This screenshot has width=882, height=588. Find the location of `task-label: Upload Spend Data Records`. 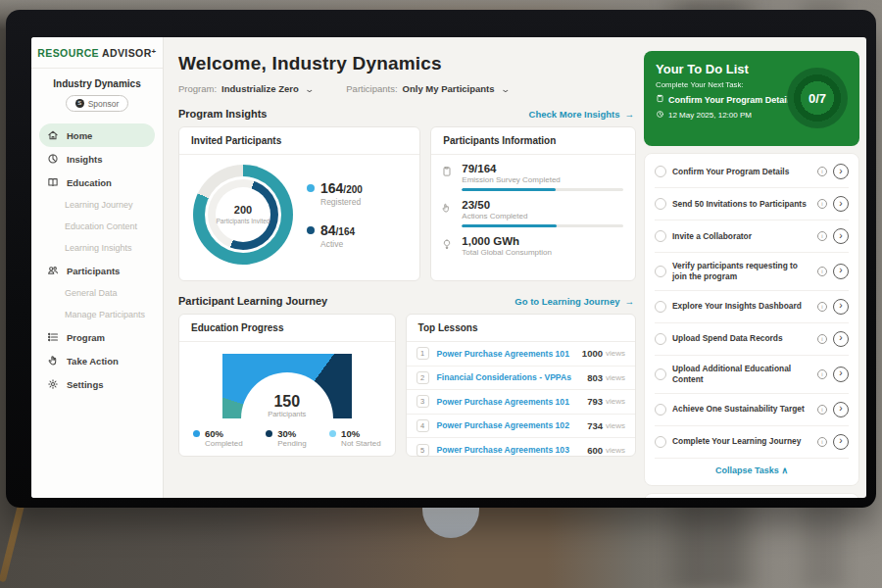

task-label: Upload Spend Data Records is located at coordinates (742, 339).